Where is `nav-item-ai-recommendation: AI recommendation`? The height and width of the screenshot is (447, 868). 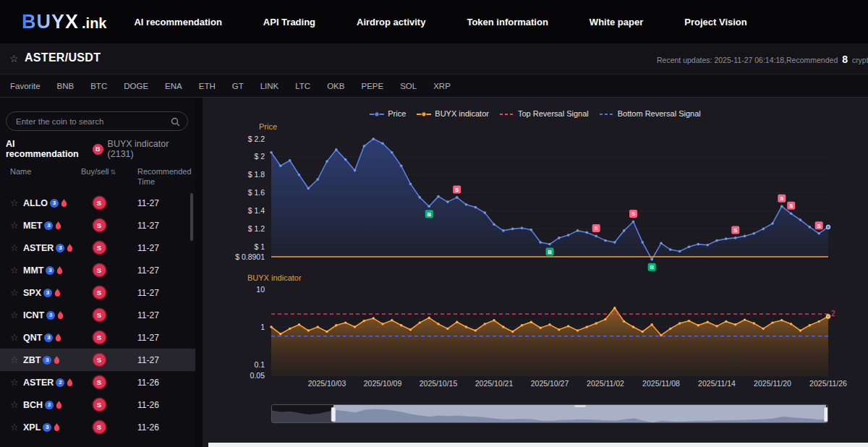
nav-item-ai-recommendation: AI recommendation is located at coordinates (178, 22).